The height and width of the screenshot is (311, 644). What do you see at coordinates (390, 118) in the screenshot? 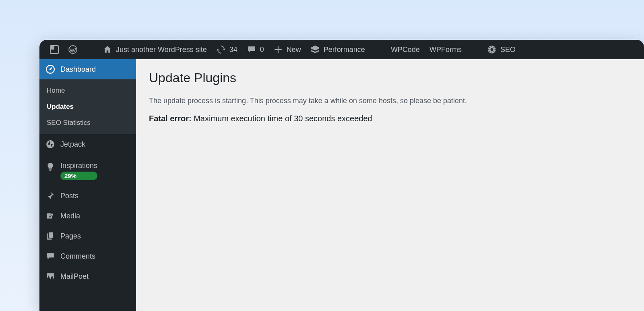
I see `fatal-error-line: Fatal error: Maximum execution time of 3…` at bounding box center [390, 118].